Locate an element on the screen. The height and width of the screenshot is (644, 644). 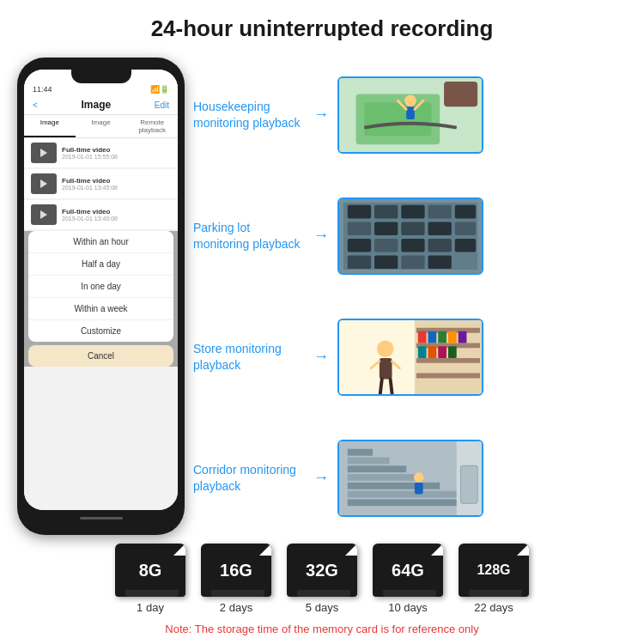
housekeeping-svg is located at coordinates (410, 115).